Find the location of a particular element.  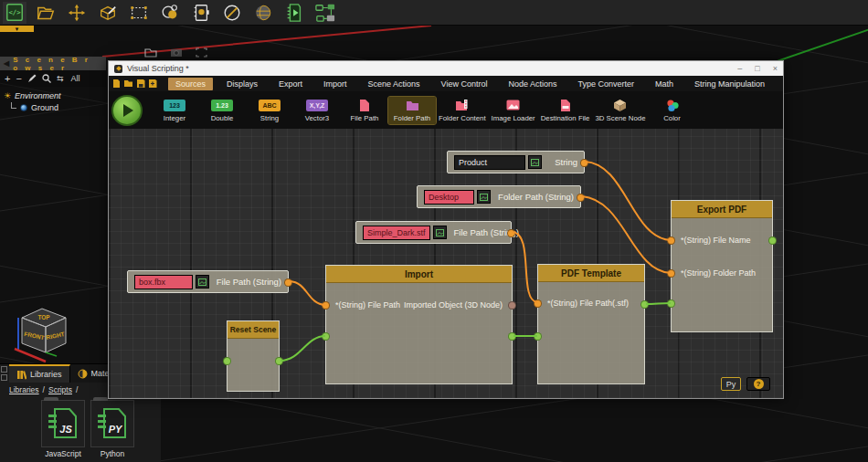

edit-pen-icon is located at coordinates (32, 79).